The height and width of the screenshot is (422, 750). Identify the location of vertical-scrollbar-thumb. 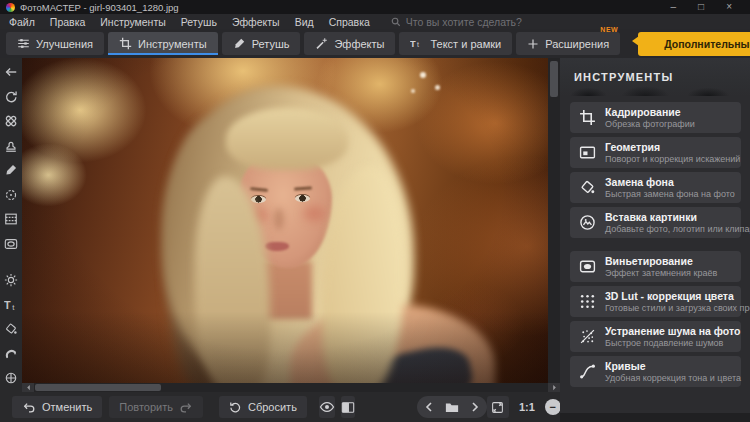
(554, 79).